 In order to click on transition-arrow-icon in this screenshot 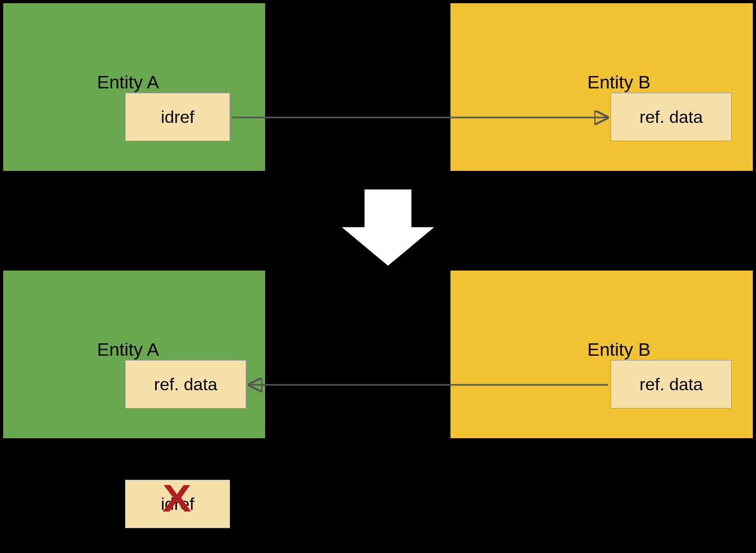, I will do `click(388, 227)`.